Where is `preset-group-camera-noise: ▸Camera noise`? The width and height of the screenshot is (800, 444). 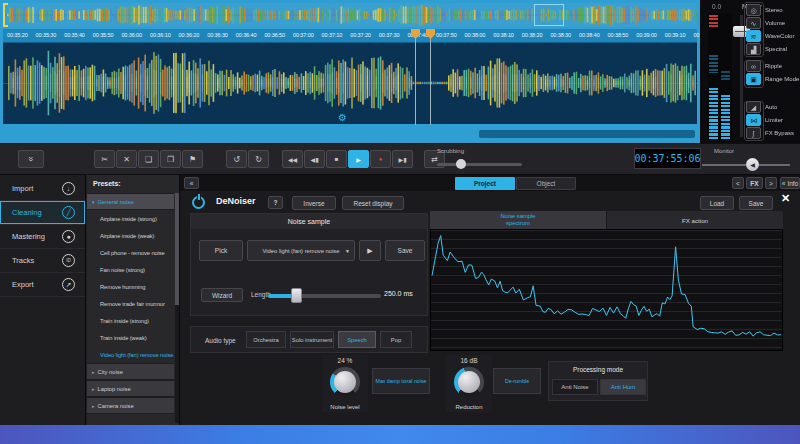
preset-group-camera-noise: ▸Camera noise is located at coordinates (130, 406).